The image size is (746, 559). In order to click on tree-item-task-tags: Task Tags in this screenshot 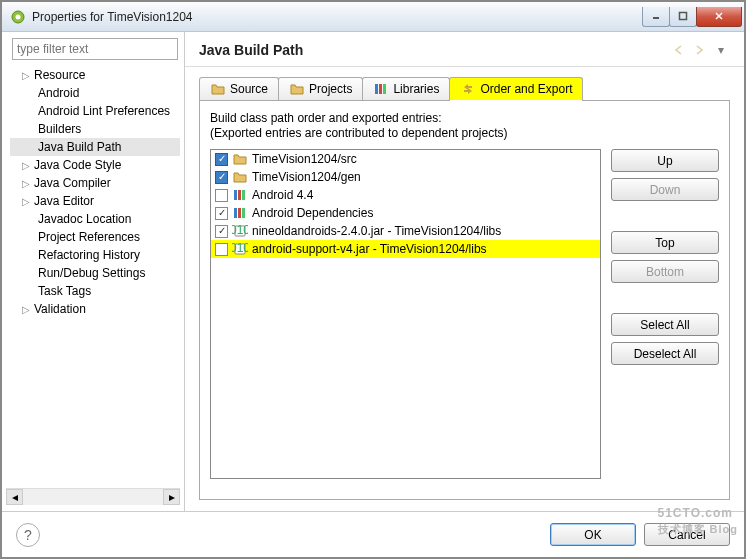, I will do `click(95, 291)`.